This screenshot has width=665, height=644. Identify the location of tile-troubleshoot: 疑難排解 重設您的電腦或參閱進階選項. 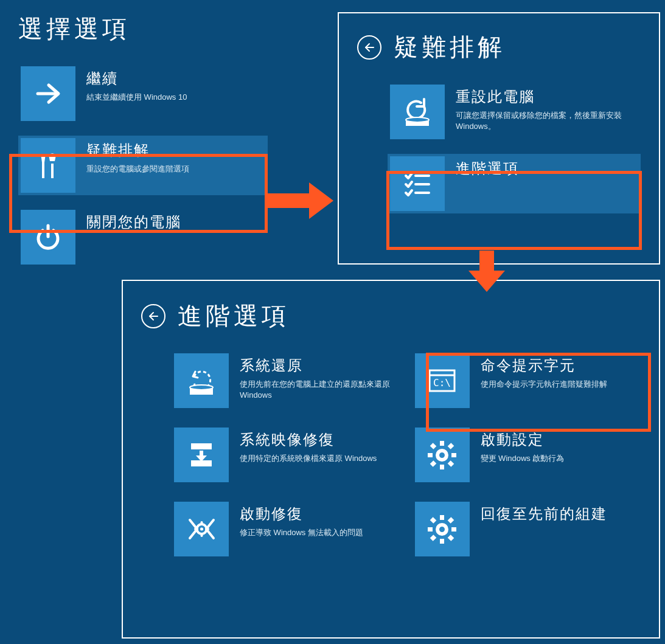
(143, 165).